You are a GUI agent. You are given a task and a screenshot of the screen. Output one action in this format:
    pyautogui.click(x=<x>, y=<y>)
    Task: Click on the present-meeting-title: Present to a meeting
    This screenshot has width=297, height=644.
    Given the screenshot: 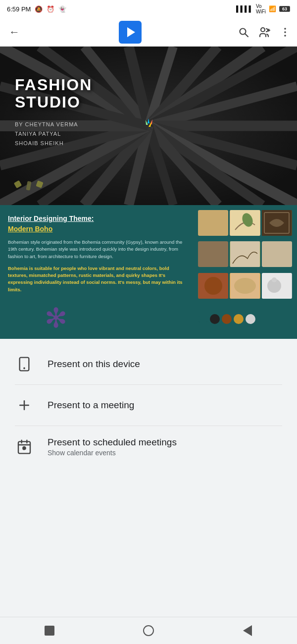 What is the action you would take?
    pyautogui.click(x=91, y=405)
    